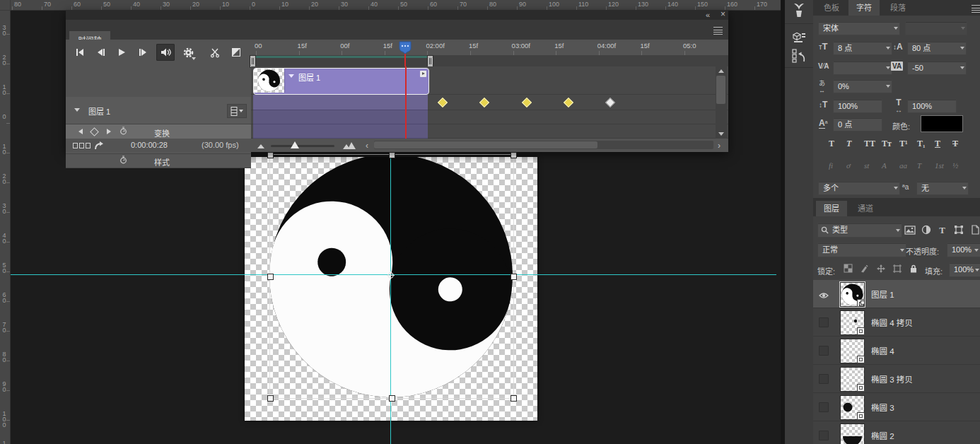  What do you see at coordinates (303, 146) in the screenshot?
I see `timeline-zoom-slider` at bounding box center [303, 146].